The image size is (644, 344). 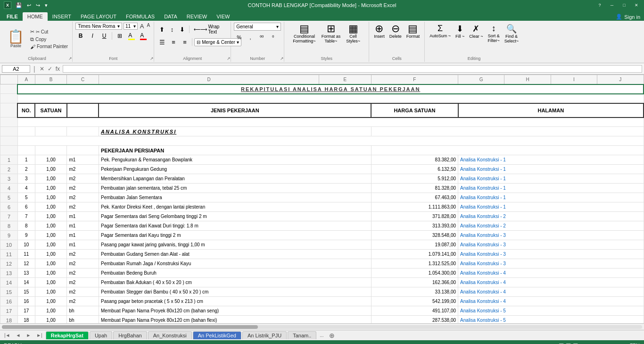 What do you see at coordinates (26, 217) in the screenshot?
I see `spreadsheet-cell: 7` at bounding box center [26, 217].